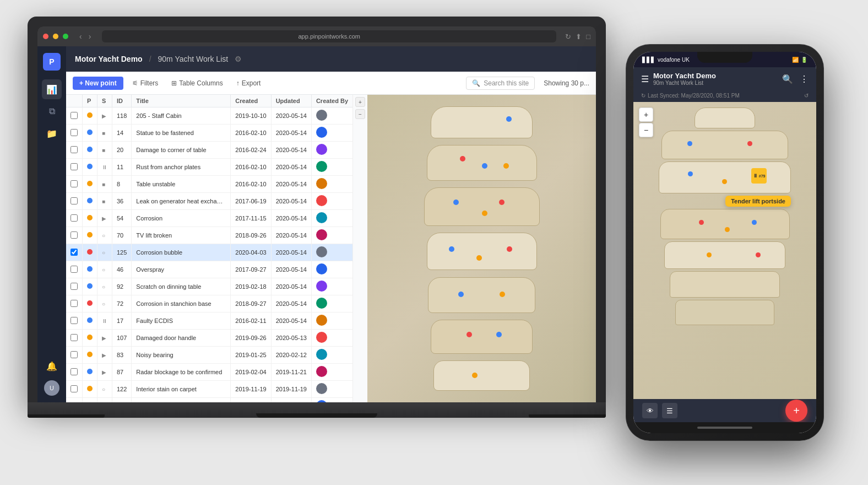  Describe the element at coordinates (796, 411) in the screenshot. I see `add-point-fab: +` at that location.